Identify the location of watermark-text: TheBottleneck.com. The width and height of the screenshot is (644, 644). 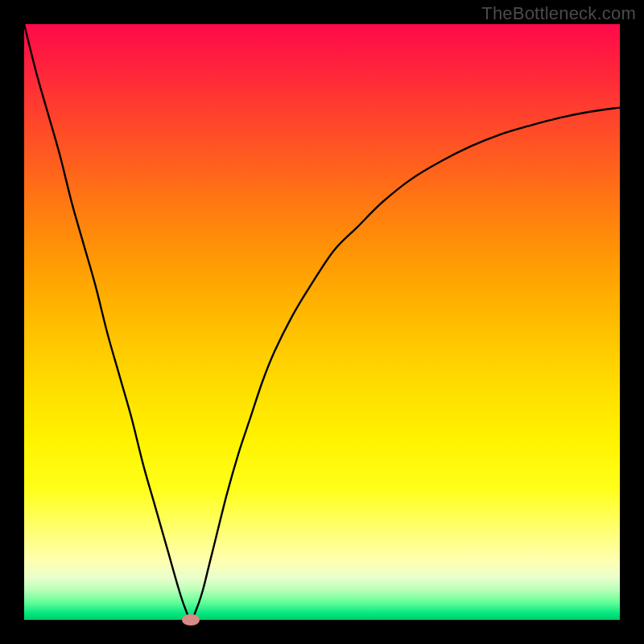
(559, 14).